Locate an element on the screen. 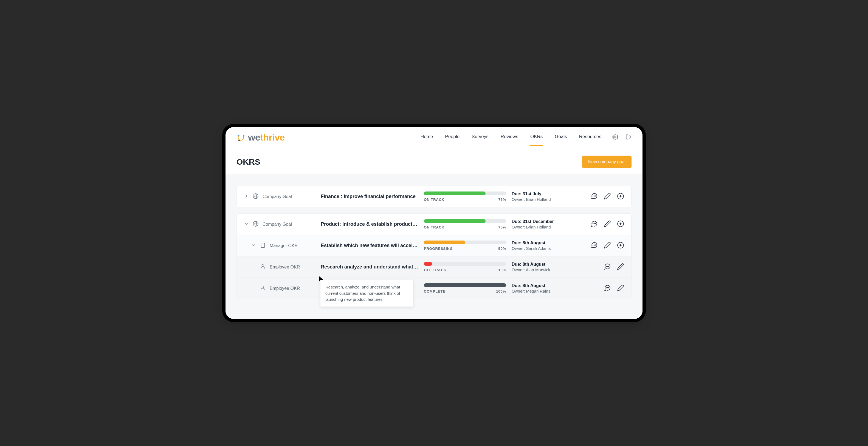  goal-row: Company Goal Finance : Improve financial… is located at coordinates (434, 197).